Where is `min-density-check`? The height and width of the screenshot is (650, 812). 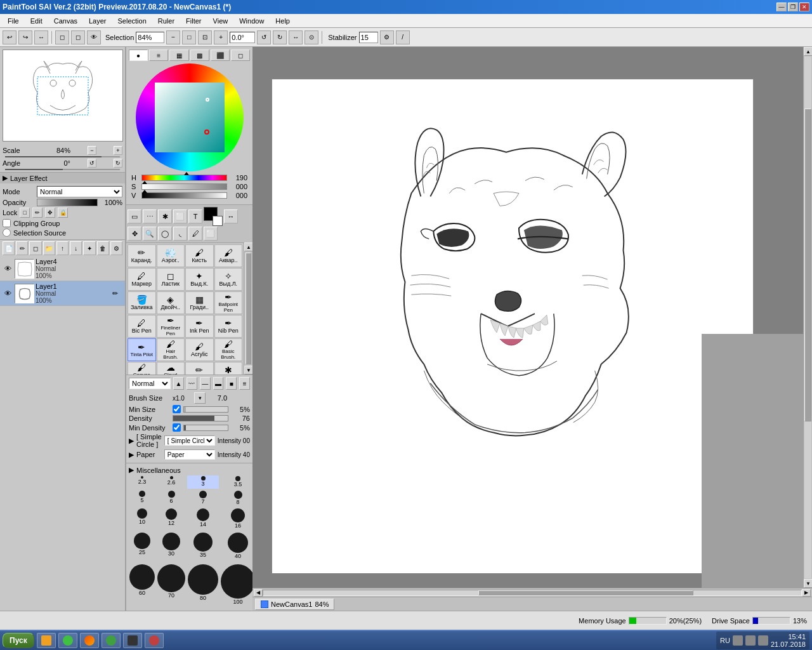
min-density-check is located at coordinates (176, 428).